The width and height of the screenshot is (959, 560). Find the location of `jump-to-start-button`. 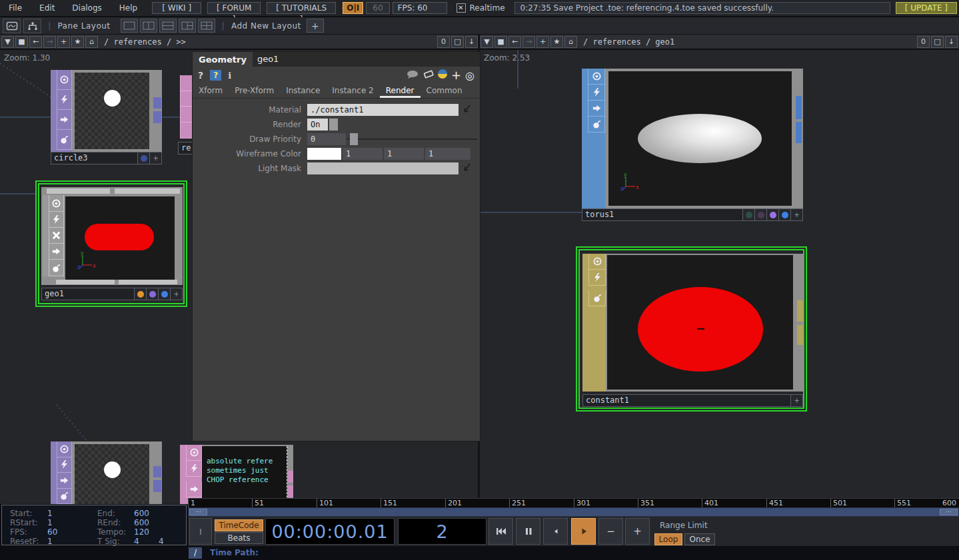

jump-to-start-button is located at coordinates (501, 531).